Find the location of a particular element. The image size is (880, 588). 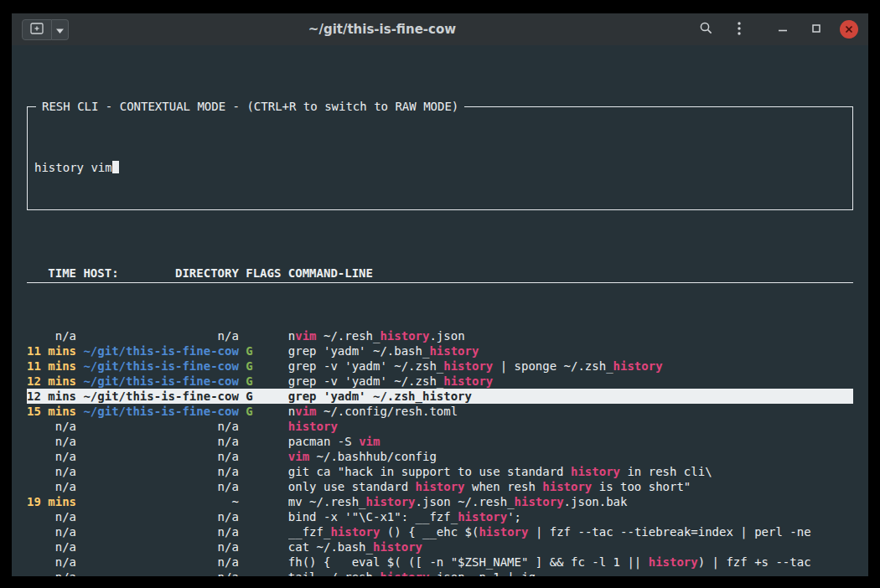

history-row: n/an/ahistory is located at coordinates (440, 426).